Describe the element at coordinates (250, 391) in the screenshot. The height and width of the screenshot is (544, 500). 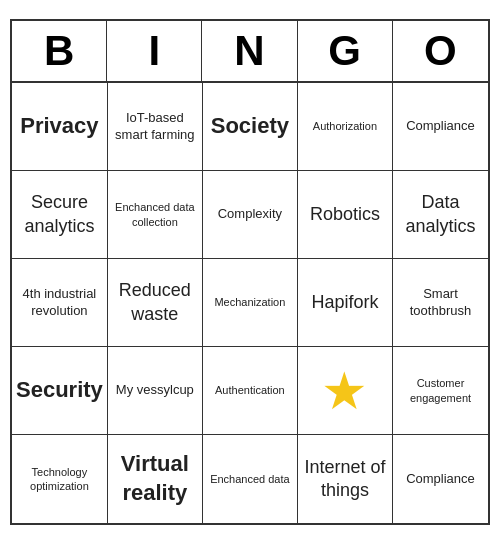
I see `bingo-cell: Authentication` at that location.